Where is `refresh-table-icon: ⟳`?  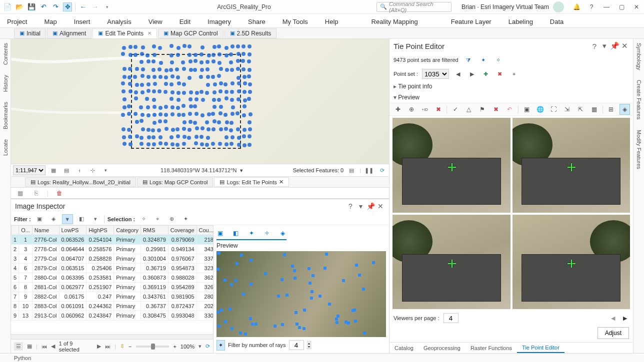 refresh-table-icon: ⟳ is located at coordinates (208, 347).